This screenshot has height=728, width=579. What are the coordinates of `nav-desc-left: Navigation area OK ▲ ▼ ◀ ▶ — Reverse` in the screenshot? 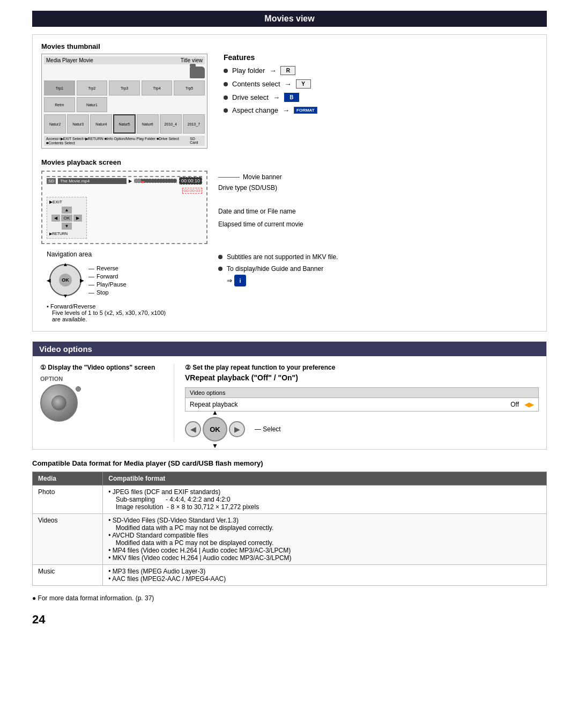 It's located at (124, 286).